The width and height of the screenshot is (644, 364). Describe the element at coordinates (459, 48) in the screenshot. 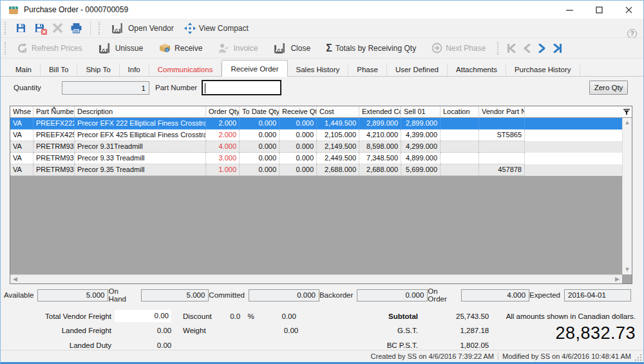

I see `next-phase-button: Next Phase` at that location.